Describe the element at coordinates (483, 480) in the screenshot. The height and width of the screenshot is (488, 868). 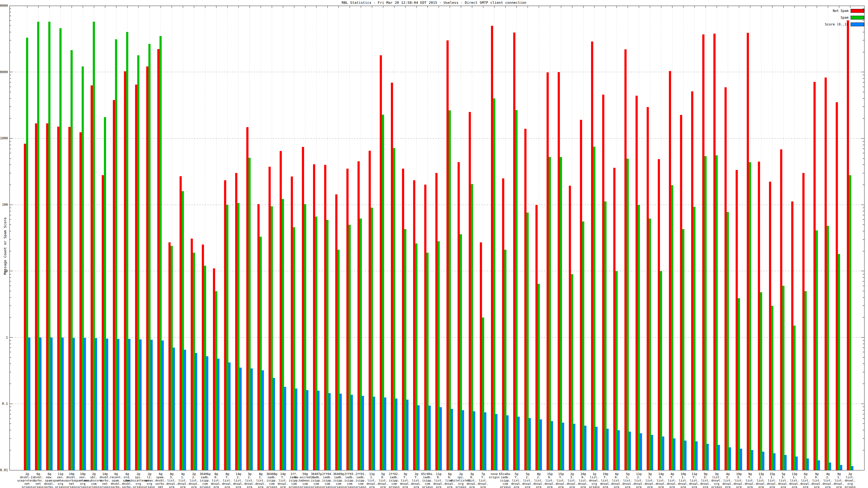
I see `x-axis-label: 7@Y.list.dnswl.orgorigin` at that location.